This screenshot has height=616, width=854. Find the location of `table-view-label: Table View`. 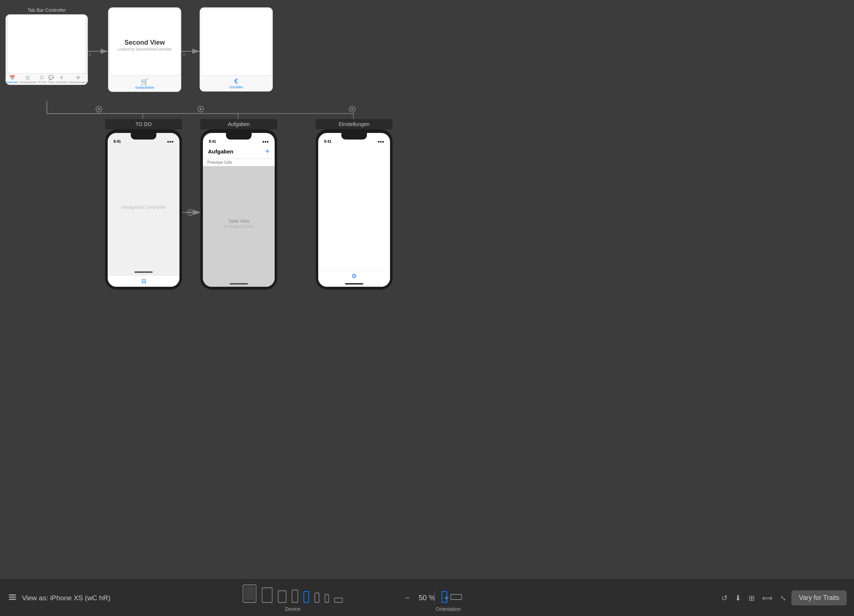

table-view-label: Table View is located at coordinates (239, 221).